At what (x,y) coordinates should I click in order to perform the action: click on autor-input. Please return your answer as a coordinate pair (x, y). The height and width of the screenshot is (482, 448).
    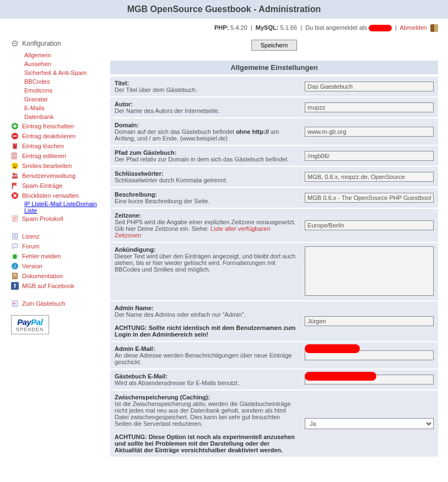
    Looking at the image, I should click on (369, 107).